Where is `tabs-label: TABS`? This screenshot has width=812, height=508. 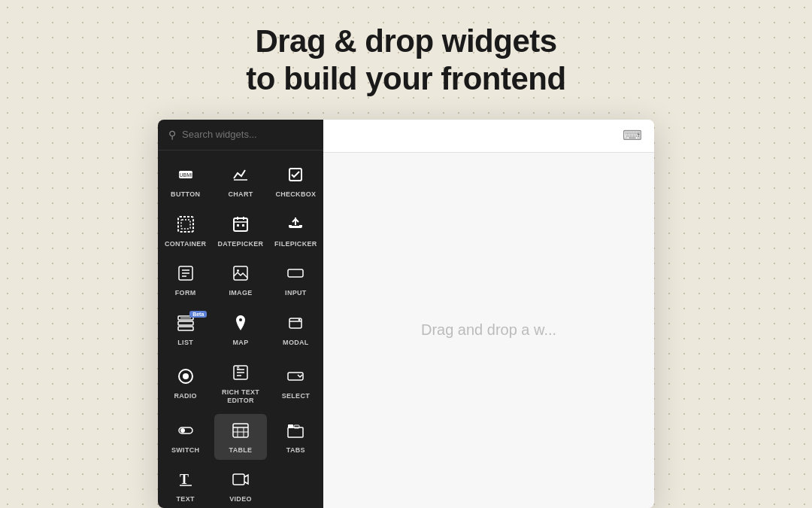
tabs-label: TABS is located at coordinates (296, 450).